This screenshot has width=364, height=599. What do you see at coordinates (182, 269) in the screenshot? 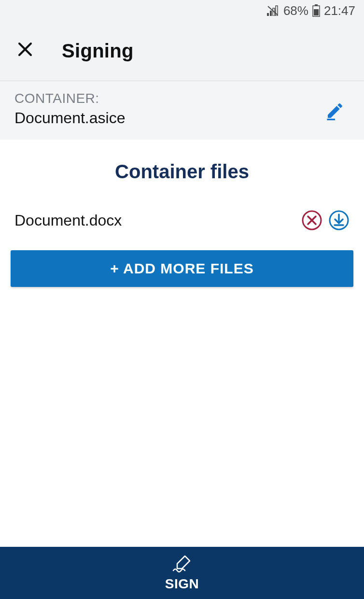
I see `add-more-label: + ADD MORE FILES` at bounding box center [182, 269].